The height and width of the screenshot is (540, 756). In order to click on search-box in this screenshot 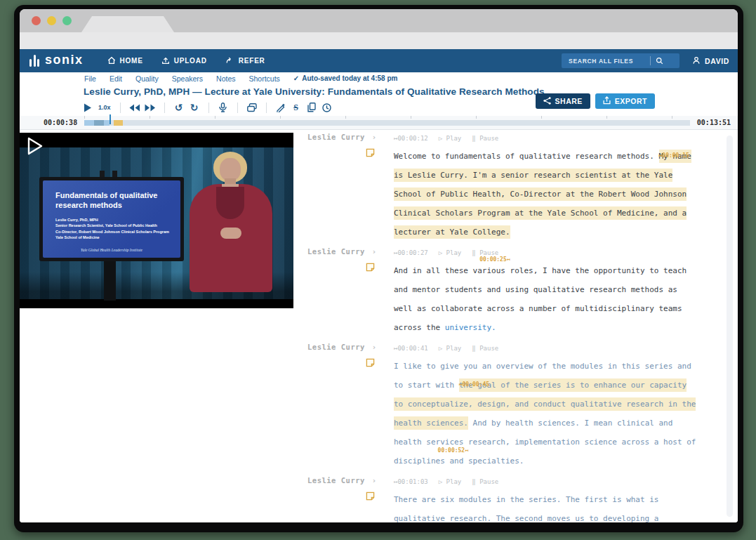, I will do `click(621, 60)`.